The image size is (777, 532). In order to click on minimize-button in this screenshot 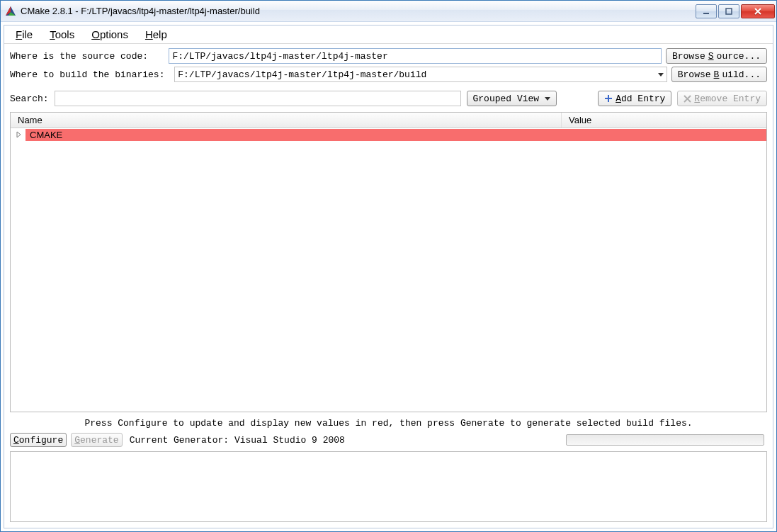, I will do `click(706, 11)`.